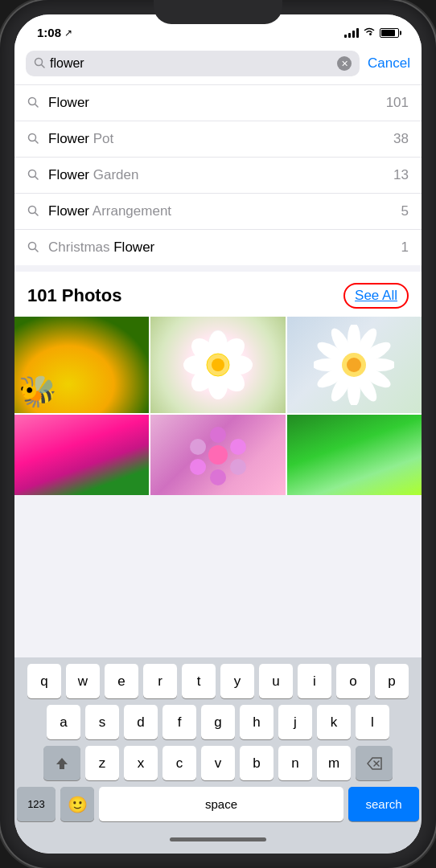 The image size is (436, 868). Describe the element at coordinates (353, 682) in the screenshot. I see `key-o: o` at that location.